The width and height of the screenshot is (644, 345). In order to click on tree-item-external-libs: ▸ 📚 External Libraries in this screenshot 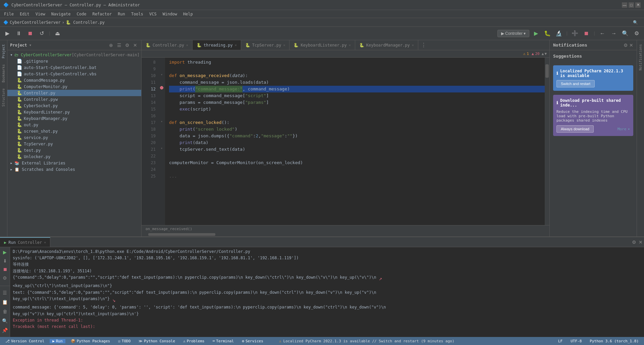, I will do `click(74, 163)`.